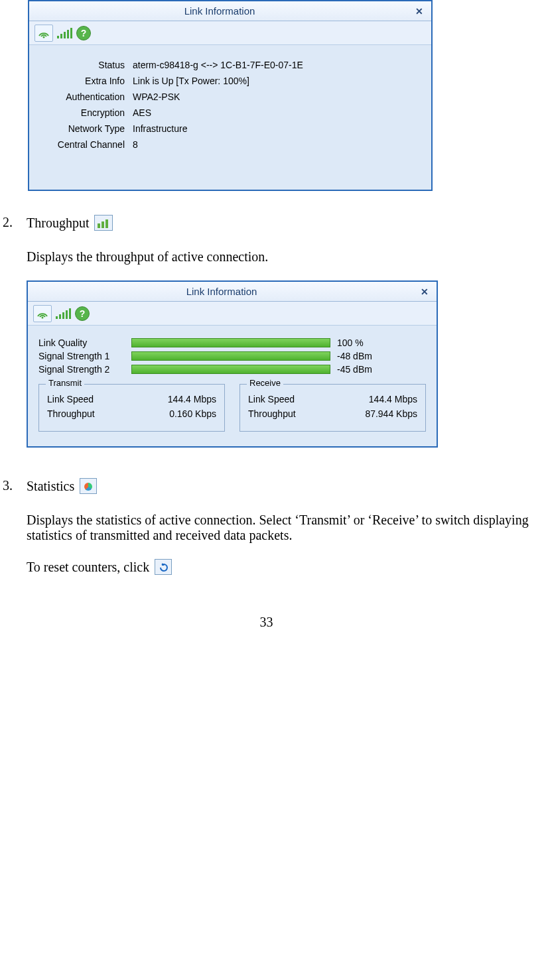 The height and width of the screenshot is (980, 546). Describe the element at coordinates (103, 223) in the screenshot. I see `throughput-icon` at that location.